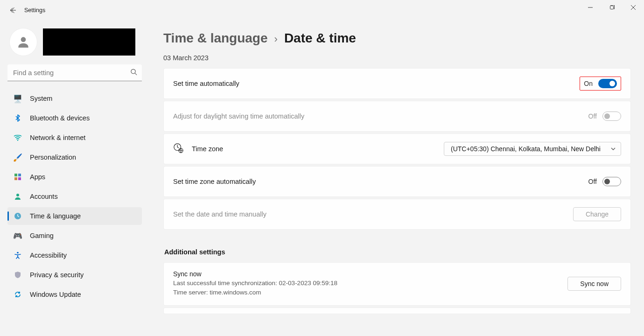 The width and height of the screenshot is (644, 336). I want to click on shield-icon, so click(18, 275).